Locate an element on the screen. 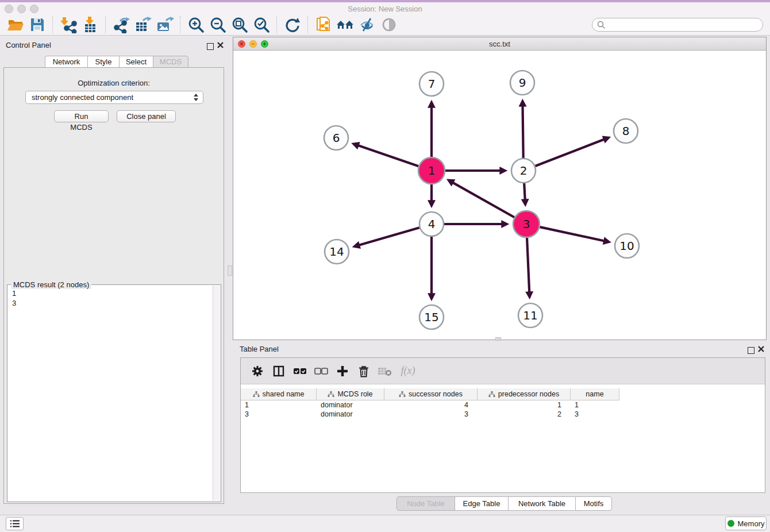 Image resolution: width=770 pixels, height=532 pixels. export-image-button is located at coordinates (165, 25).